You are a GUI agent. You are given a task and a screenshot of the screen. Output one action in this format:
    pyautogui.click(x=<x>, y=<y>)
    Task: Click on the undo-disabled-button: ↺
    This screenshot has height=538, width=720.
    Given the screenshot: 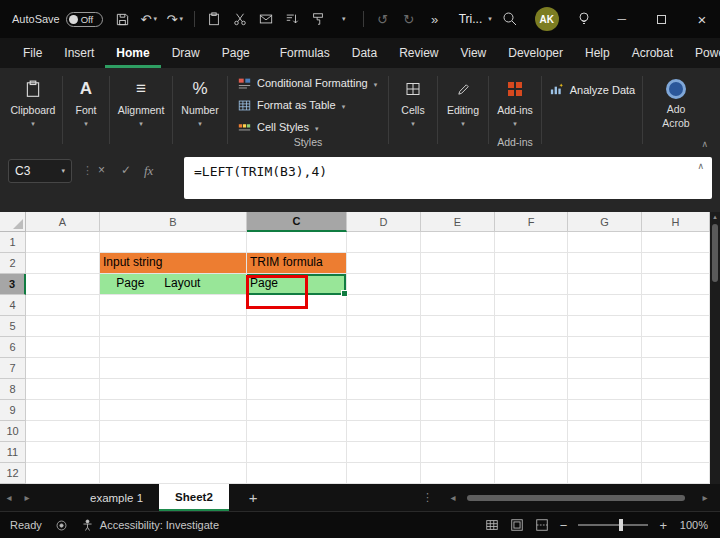 What is the action you would take?
    pyautogui.click(x=383, y=19)
    